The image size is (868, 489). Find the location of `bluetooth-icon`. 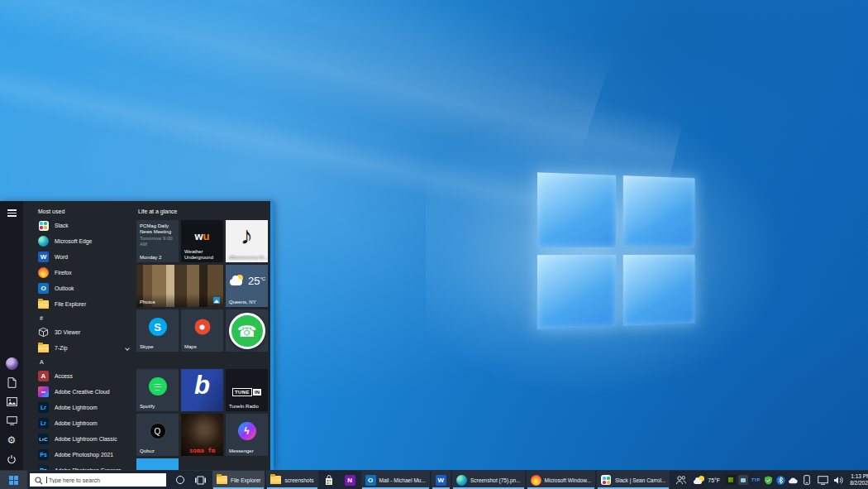

bluetooth-icon is located at coordinates (780, 480).